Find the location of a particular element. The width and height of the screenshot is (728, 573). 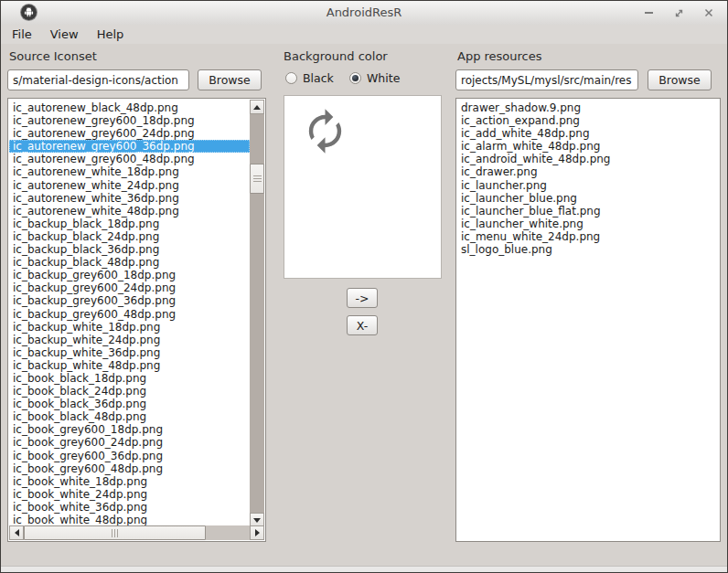

list-item: ic_book_white_36dp.png is located at coordinates (130, 507).